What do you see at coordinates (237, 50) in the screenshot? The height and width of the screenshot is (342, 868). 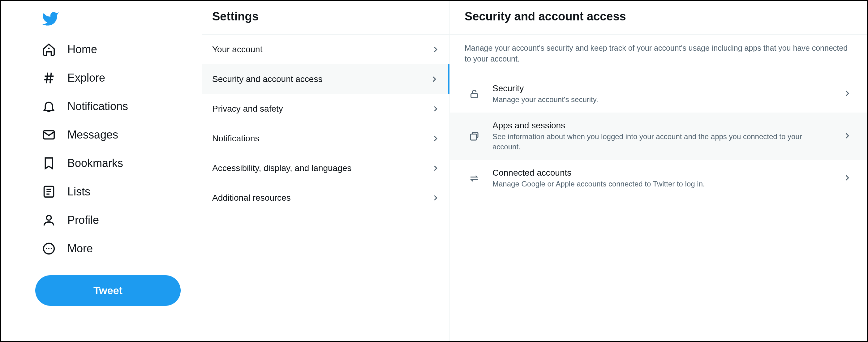 I see `settings-item-label: Your account` at bounding box center [237, 50].